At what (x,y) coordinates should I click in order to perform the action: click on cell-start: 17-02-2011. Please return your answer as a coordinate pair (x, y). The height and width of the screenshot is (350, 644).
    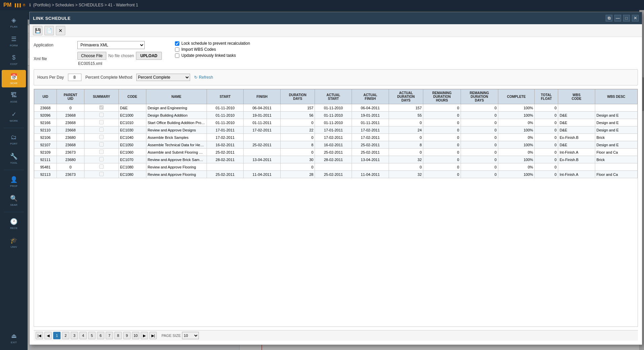
    Looking at the image, I should click on (225, 138).